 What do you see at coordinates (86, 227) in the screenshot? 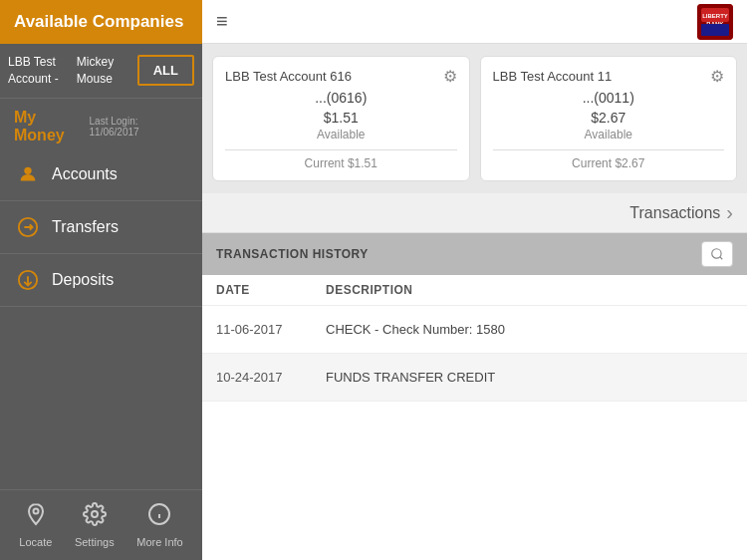
I see `transfers-label: Transfers` at bounding box center [86, 227].